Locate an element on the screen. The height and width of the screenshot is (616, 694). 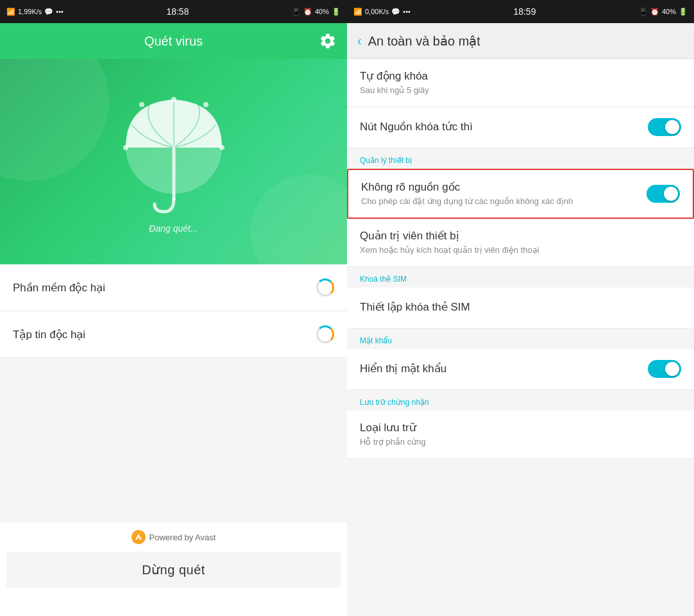
show-password-toggle is located at coordinates (664, 369).